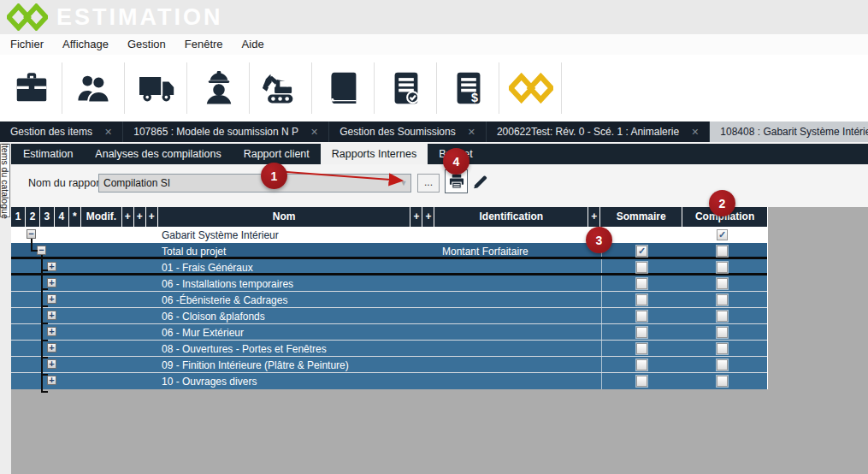  What do you see at coordinates (27, 44) in the screenshot?
I see `menu-fichier: Fichier` at bounding box center [27, 44].